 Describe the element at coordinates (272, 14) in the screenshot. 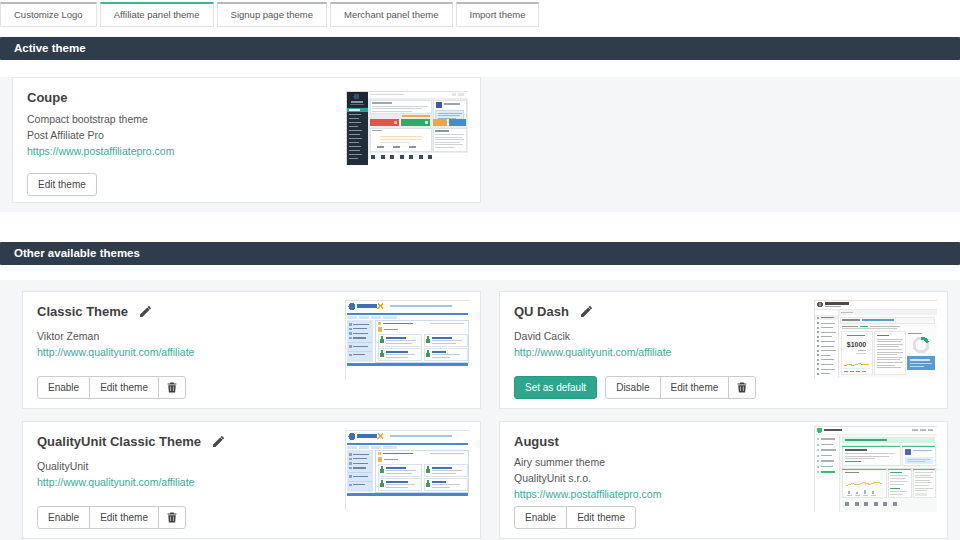

I see `tab-signup-page-theme: Signup page theme` at that location.